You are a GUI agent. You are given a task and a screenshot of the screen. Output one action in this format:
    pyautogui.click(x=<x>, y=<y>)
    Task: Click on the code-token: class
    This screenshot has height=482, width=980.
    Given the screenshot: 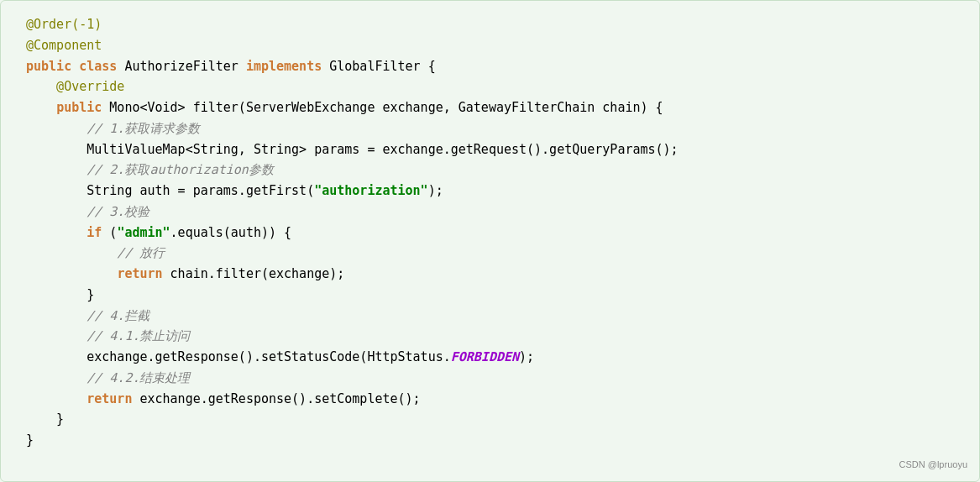 What is the action you would take?
    pyautogui.click(x=97, y=66)
    